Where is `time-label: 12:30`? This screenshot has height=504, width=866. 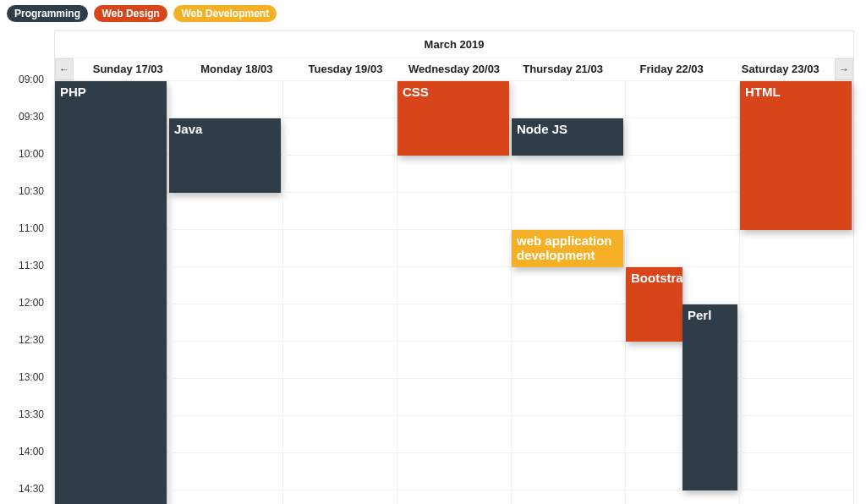
time-label: 12:30 is located at coordinates (27, 353).